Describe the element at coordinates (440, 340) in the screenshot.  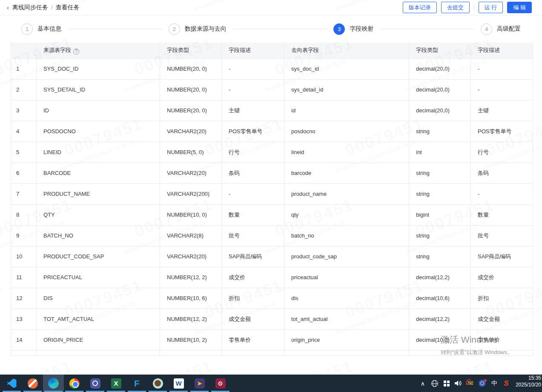
I see `cell-col-5: decimal(10,2)` at that location.